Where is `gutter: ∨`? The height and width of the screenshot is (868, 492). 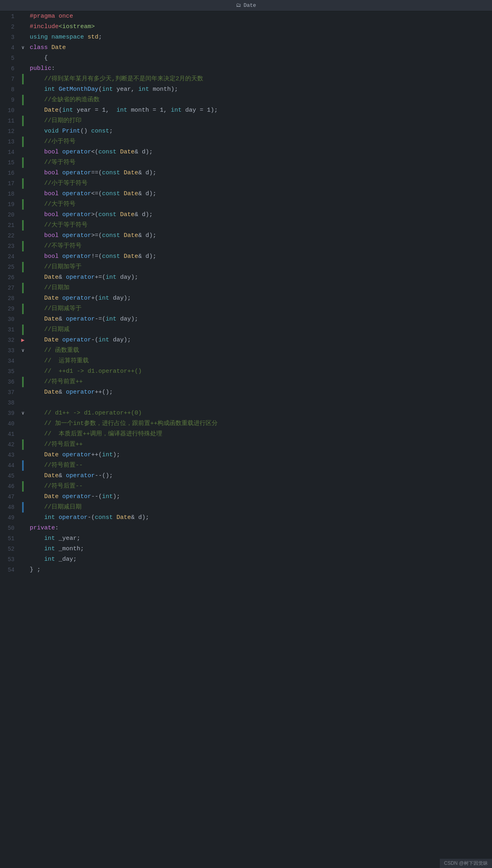
gutter: ∨ is located at coordinates (23, 413).